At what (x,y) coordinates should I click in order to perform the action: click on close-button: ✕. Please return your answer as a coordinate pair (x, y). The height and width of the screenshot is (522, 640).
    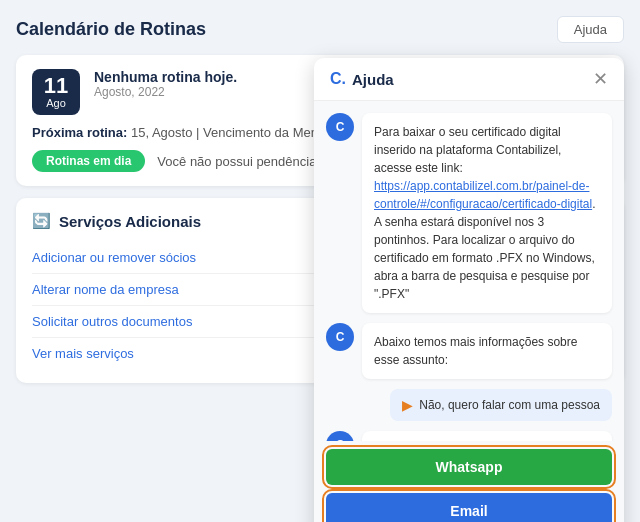
    Looking at the image, I should click on (600, 79).